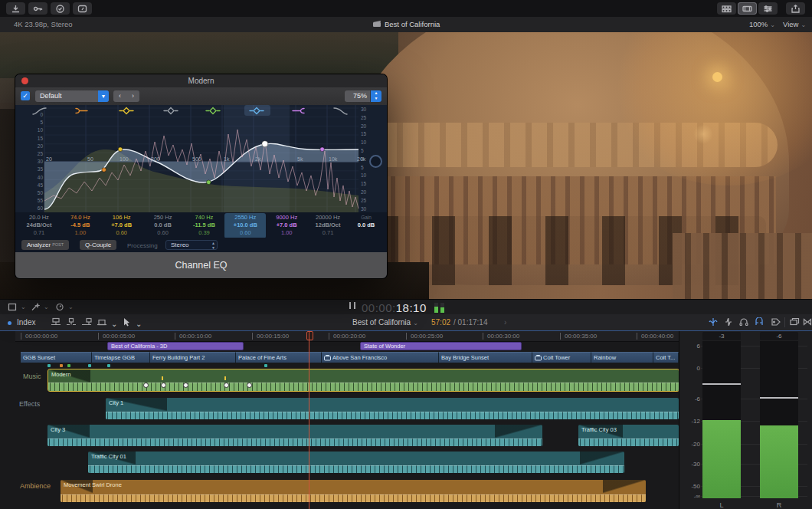 Image resolution: width=812 pixels, height=509 pixels. Describe the element at coordinates (201, 81) in the screenshot. I see `eq-titlebar: Modern` at that location.